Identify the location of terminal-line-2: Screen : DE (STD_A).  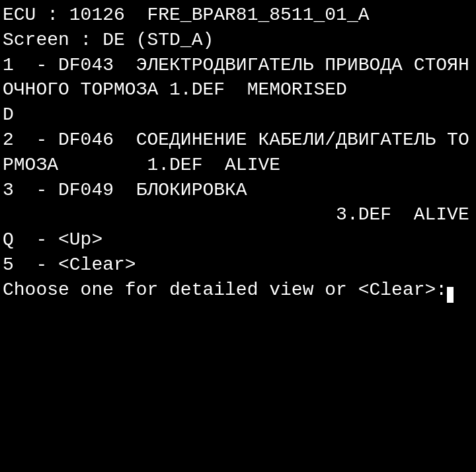
(238, 40).